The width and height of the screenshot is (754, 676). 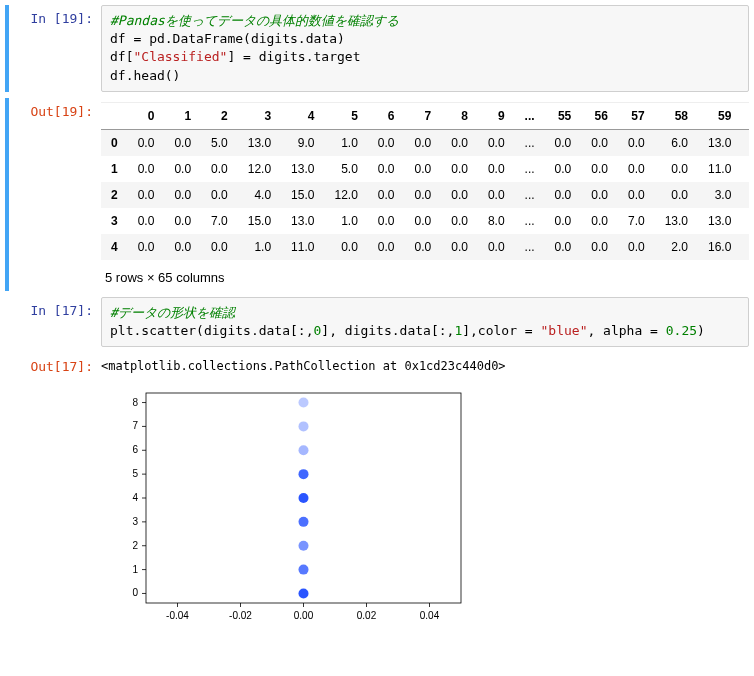 I want to click on code-string: "Classified", so click(x=180, y=56).